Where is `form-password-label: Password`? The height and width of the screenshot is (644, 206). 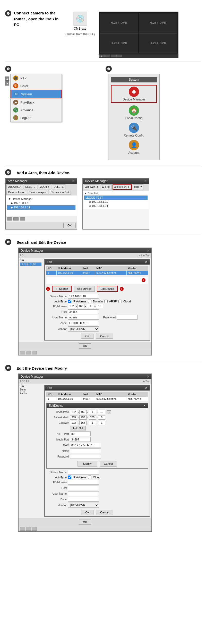
form-password-label: Password is located at coordinates (108, 317).